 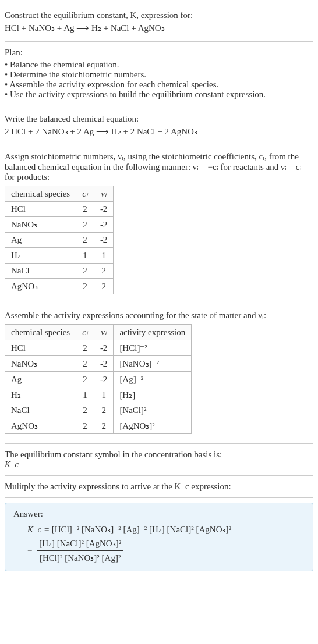 I want to click on stoich-intro: Assign stoichiometric numbers, νᵢ, using…, so click(x=159, y=166).